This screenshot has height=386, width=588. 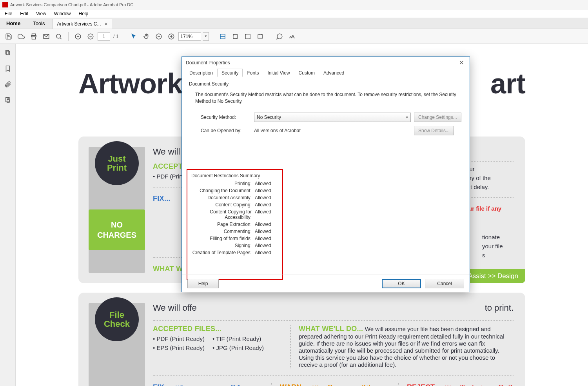 I want to click on dialog-title: Document Properties, so click(x=208, y=63).